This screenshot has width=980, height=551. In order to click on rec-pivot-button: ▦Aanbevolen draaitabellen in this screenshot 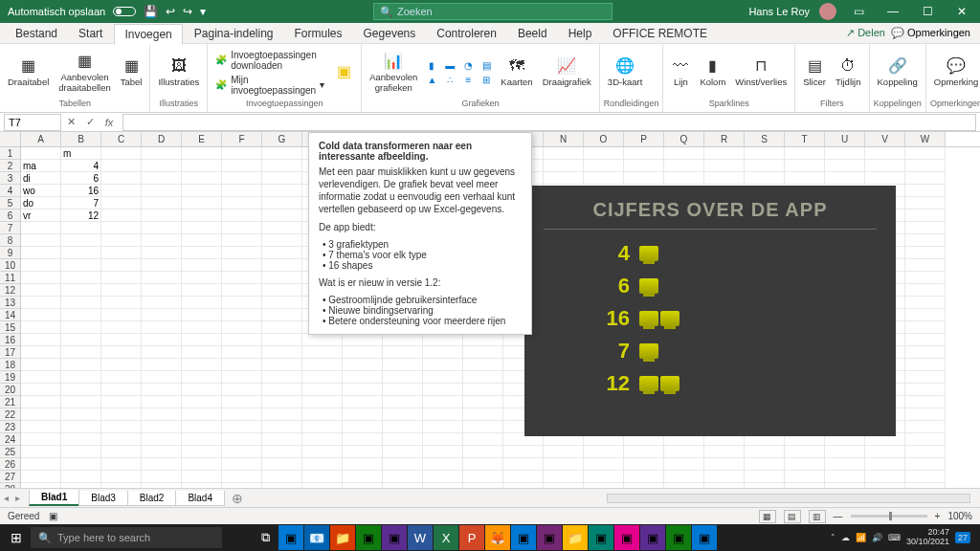, I will do `click(84, 73)`.